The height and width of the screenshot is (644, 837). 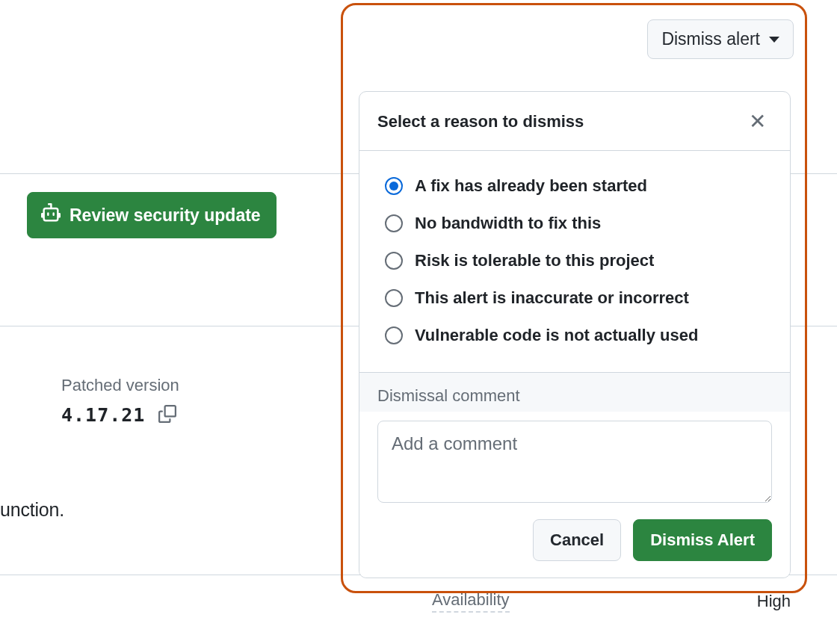 I want to click on dismiss-trigger-label: Dismiss alert, so click(x=711, y=39).